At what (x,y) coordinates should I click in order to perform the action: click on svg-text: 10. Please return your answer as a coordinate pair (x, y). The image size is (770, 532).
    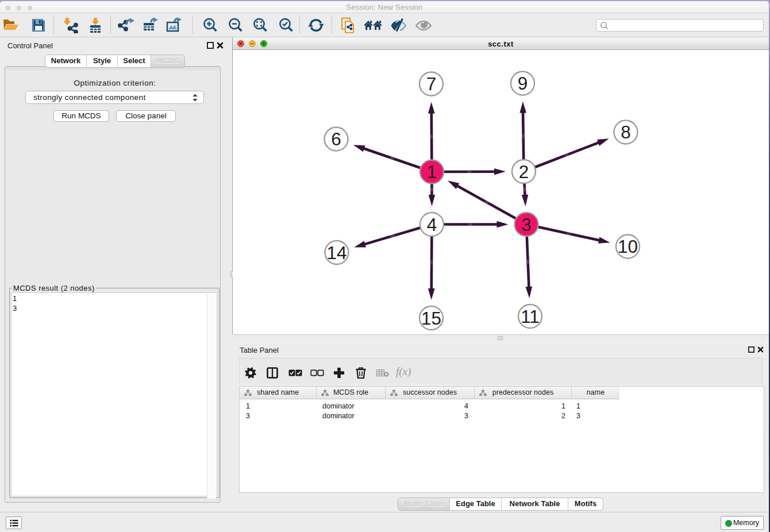
    Looking at the image, I should click on (627, 246).